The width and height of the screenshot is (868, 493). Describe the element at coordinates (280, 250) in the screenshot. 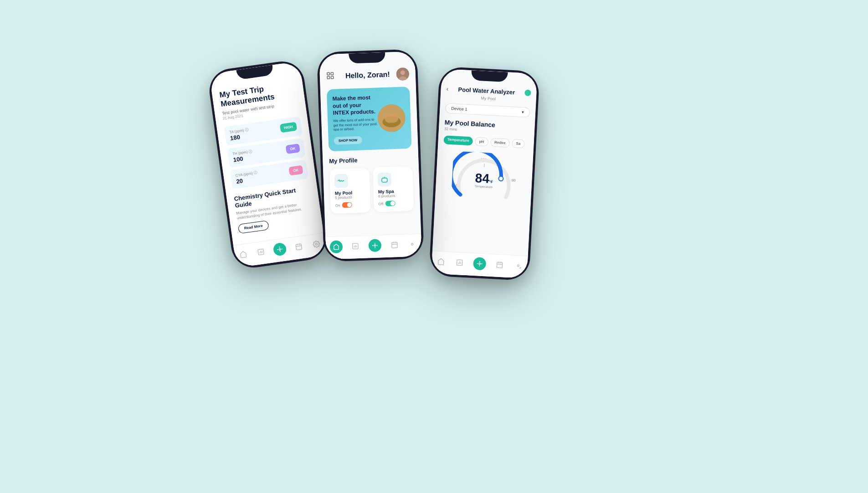

I see `phone-1-bottom-nav` at that location.